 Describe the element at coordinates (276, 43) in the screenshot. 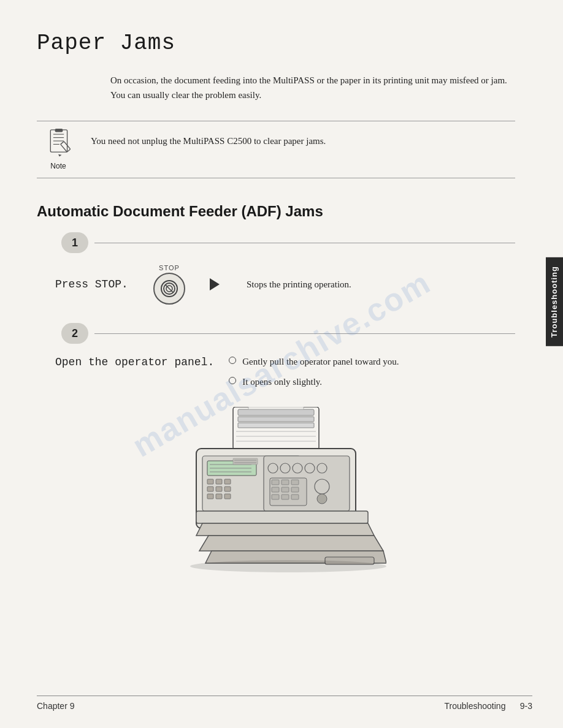

I see `page-title: Paper Jams` at that location.